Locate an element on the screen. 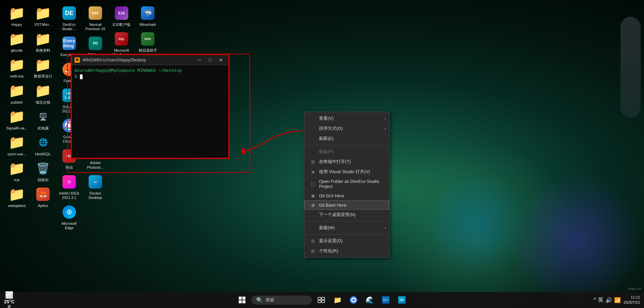 This screenshot has width=644, height=308. context-menu-item-nextbg: 下一个桌面背景(N) is located at coordinates (347, 215).